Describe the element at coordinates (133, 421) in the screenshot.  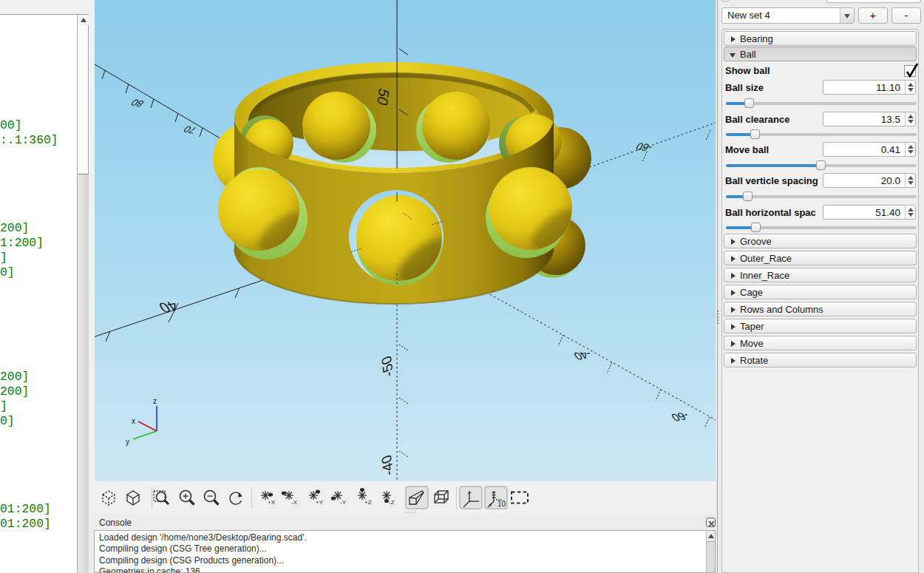
I see `svg-text: x` at that location.